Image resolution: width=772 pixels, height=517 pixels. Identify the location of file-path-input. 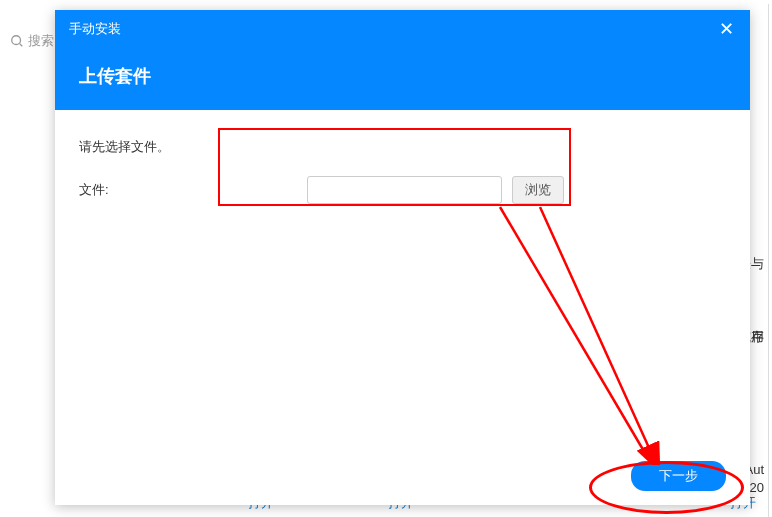
(404, 190).